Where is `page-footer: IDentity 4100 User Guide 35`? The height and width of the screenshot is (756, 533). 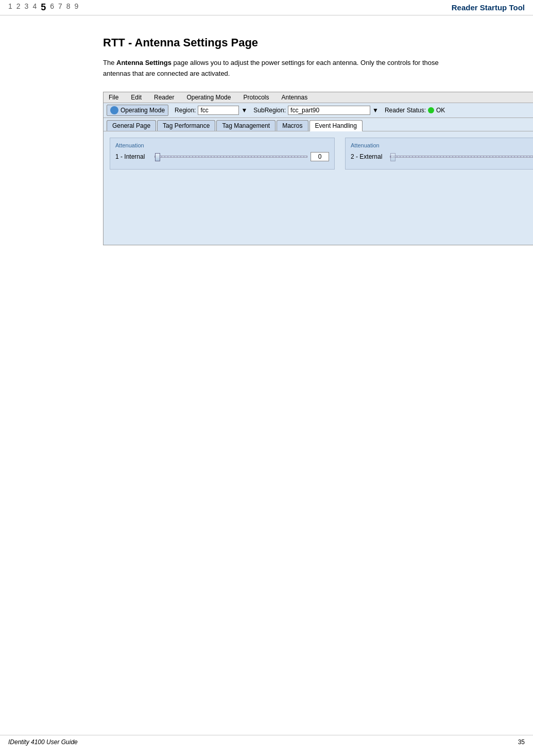 page-footer: IDentity 4100 User Guide 35 is located at coordinates (267, 740).